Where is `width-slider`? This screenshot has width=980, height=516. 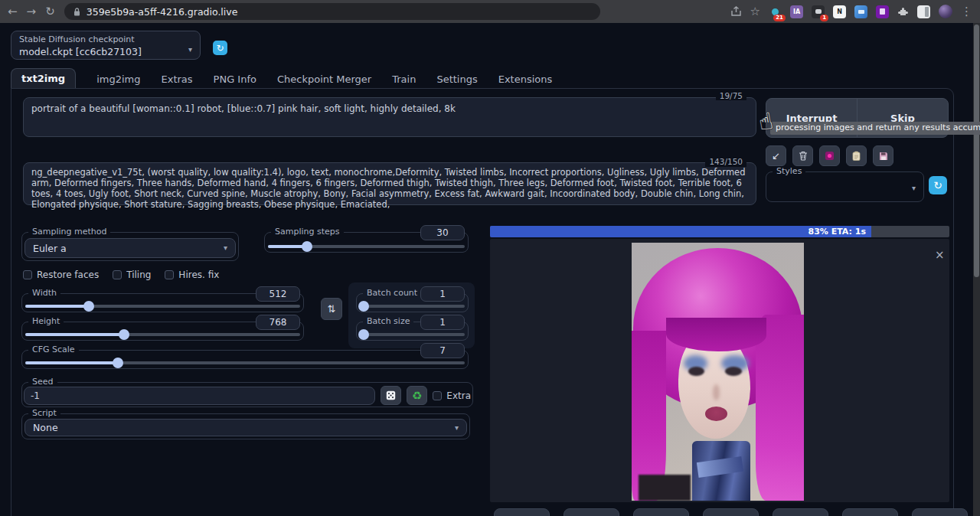 width-slider is located at coordinates (162, 306).